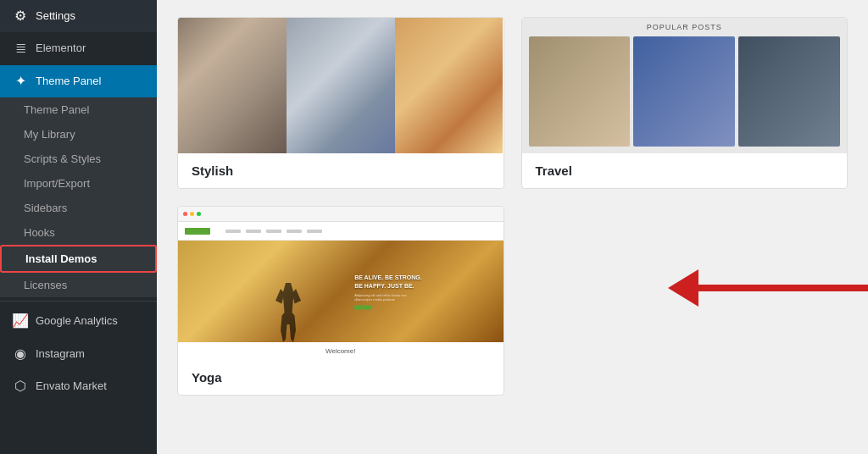 Image resolution: width=868 pixels, height=454 pixels. I want to click on sidebar-item-google-analytics-label: Google Analytics, so click(76, 321).